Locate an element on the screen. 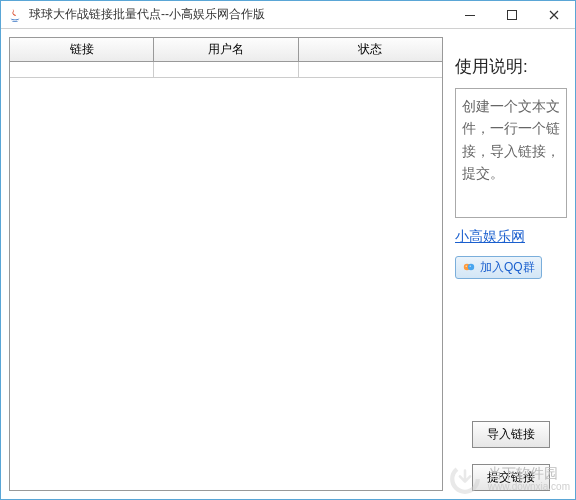 The width and height of the screenshot is (576, 500). column-username: 用户名 is located at coordinates (226, 50).